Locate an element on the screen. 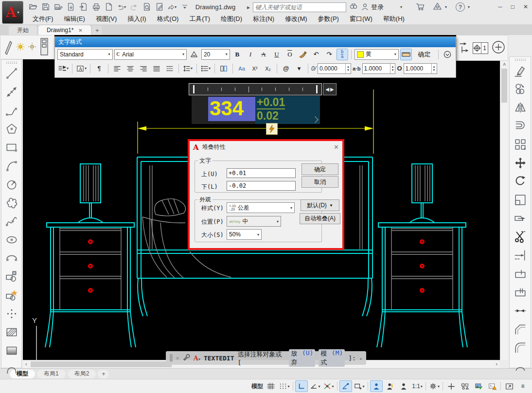 The image size is (532, 393). share-button: ▾ is located at coordinates (172, 7).